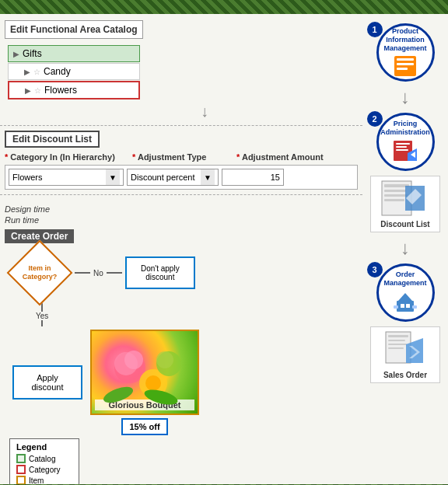 This screenshot has width=448, height=485. Describe the element at coordinates (181, 214) in the screenshot. I see `runtime-section: Design time Run time` at that location.